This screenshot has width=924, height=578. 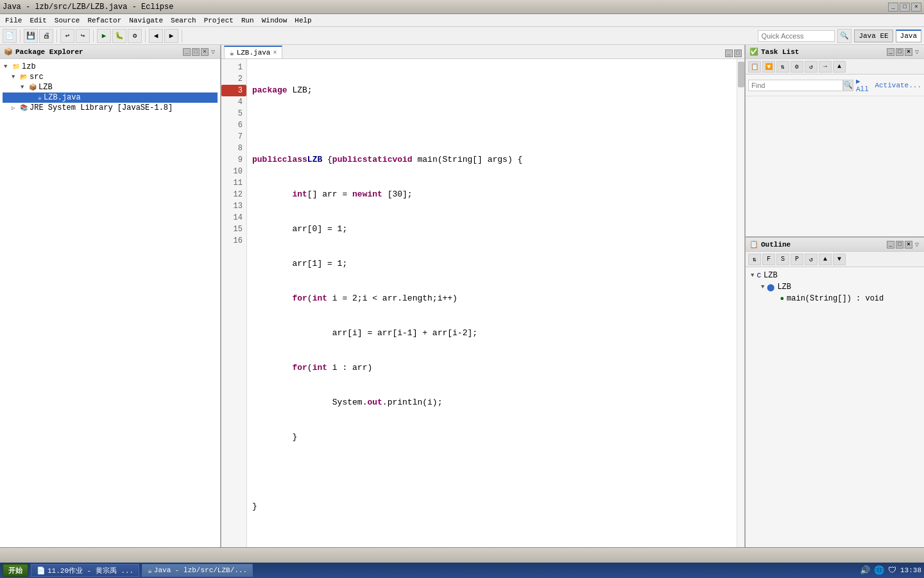 I want to click on code-line-9: for(int i : arr), so click(x=492, y=368).